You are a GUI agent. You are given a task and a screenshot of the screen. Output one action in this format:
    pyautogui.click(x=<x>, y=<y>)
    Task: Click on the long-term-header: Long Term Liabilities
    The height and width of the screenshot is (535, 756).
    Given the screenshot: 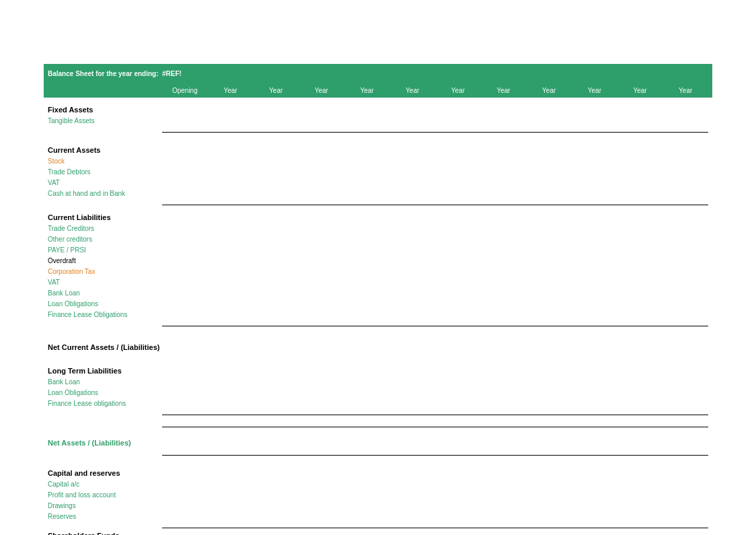 What is the action you would take?
    pyautogui.click(x=378, y=371)
    